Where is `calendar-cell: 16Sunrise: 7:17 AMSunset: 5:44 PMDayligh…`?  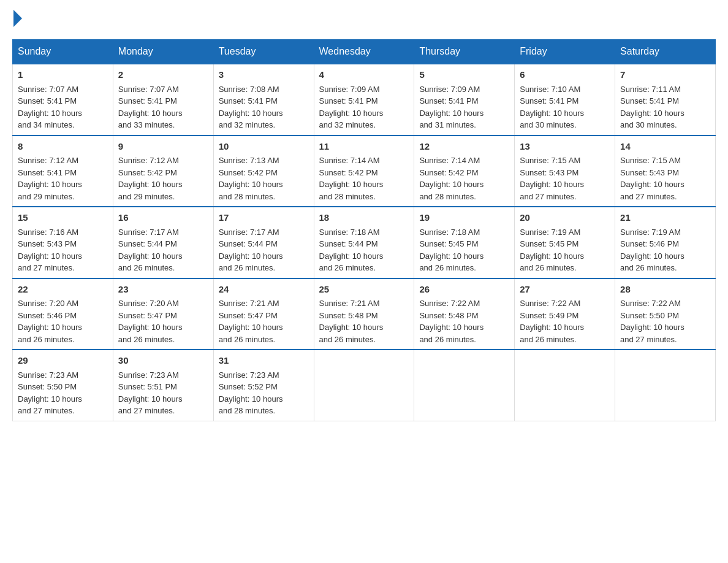 calendar-cell: 16Sunrise: 7:17 AMSunset: 5:44 PMDayligh… is located at coordinates (163, 243).